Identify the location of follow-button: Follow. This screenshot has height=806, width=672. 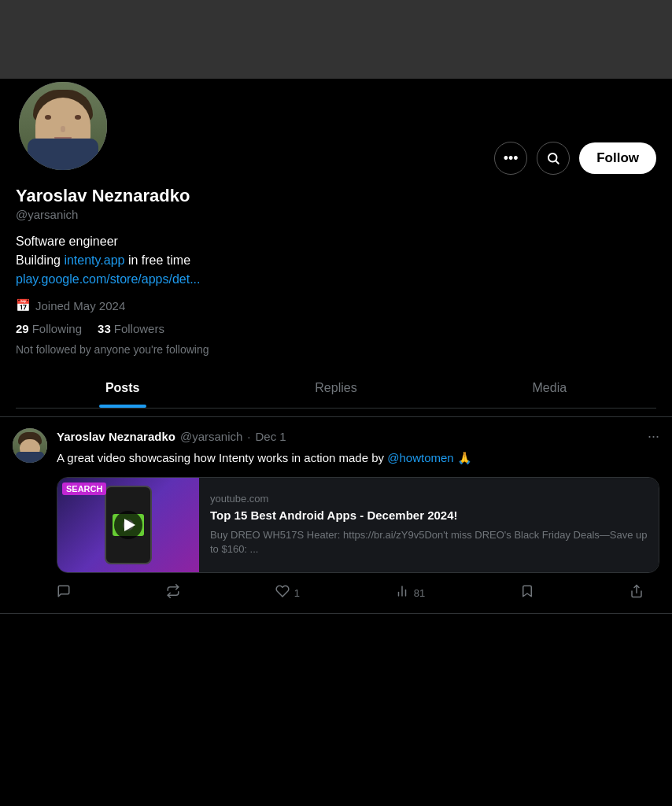
(618, 158).